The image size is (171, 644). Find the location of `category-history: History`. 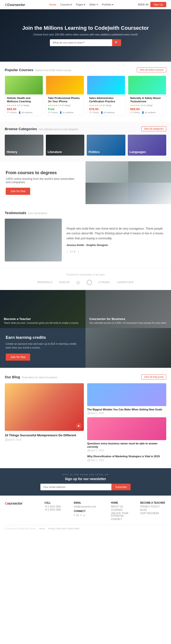

category-history: History is located at coordinates (24, 145).